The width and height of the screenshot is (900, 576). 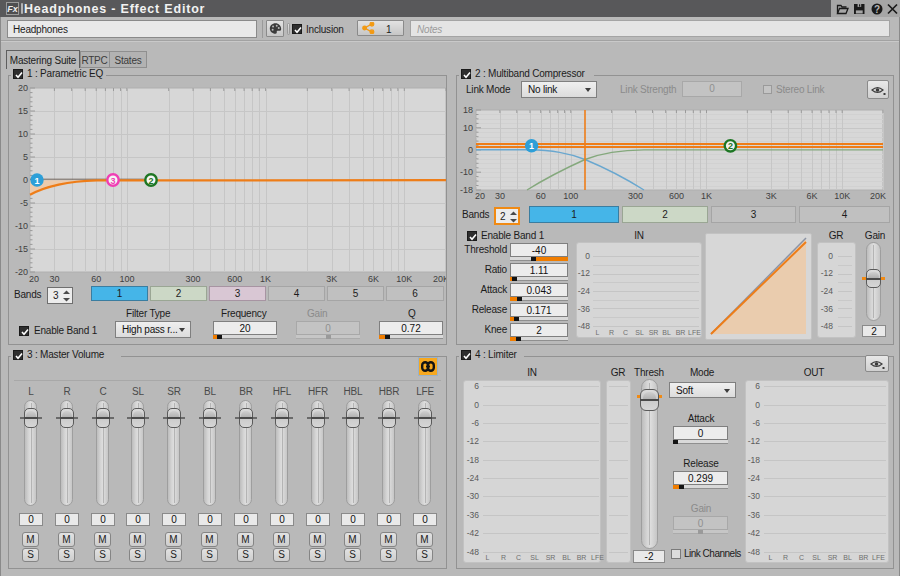 What do you see at coordinates (466, 190) in the screenshot?
I see `svg-text: -18` at bounding box center [466, 190].